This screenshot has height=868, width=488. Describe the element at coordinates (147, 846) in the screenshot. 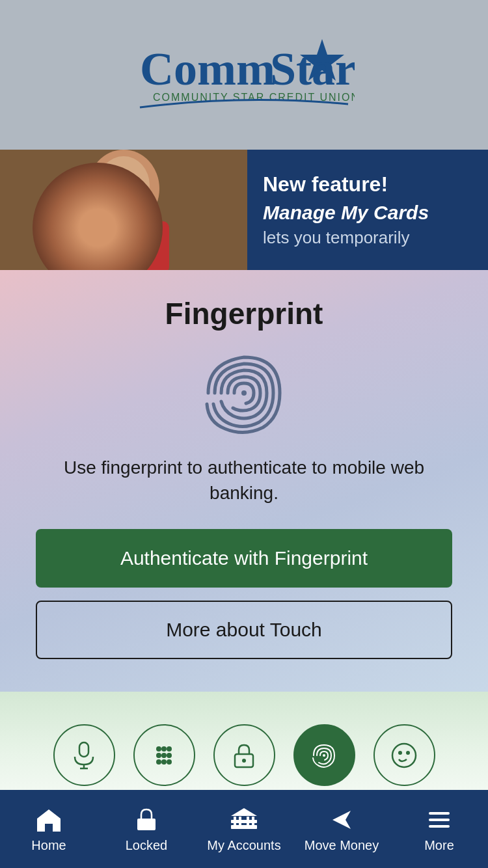

I see `nav-locked-label: Locked` at that location.